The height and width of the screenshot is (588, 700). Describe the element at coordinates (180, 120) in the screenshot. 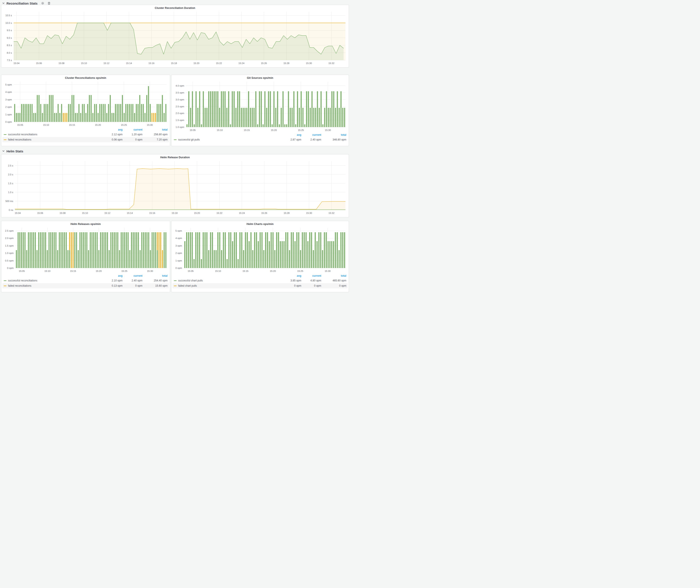

I see `svg-text: 1.5 opm` at that location.